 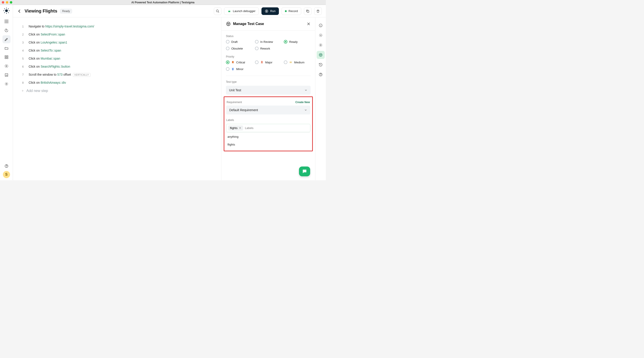 What do you see at coordinates (117, 26) in the screenshot?
I see `step-row: 1Navigate to https://simply-travel.tests…` at bounding box center [117, 26].